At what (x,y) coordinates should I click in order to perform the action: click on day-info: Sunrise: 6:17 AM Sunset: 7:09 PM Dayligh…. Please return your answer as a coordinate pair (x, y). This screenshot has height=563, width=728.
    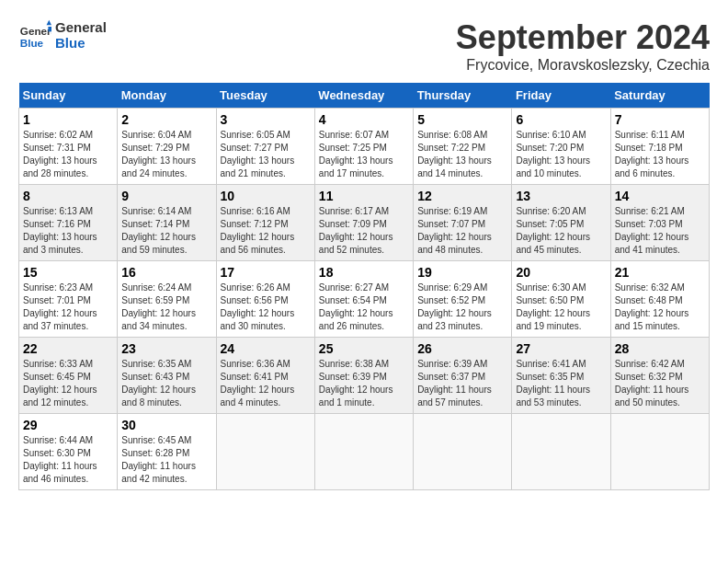
    Looking at the image, I should click on (364, 231).